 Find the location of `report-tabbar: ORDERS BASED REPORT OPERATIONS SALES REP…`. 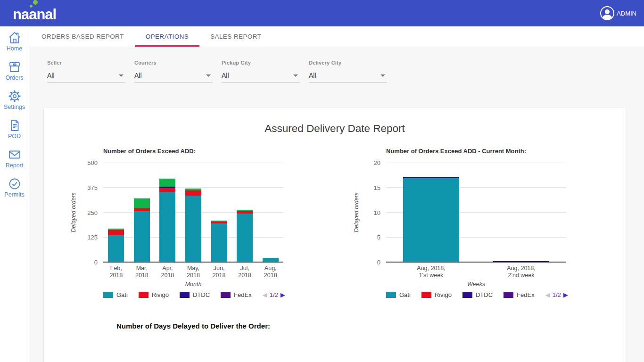

report-tabbar: ORDERS BASED REPORT OPERATIONS SALES REP… is located at coordinates (337, 37).